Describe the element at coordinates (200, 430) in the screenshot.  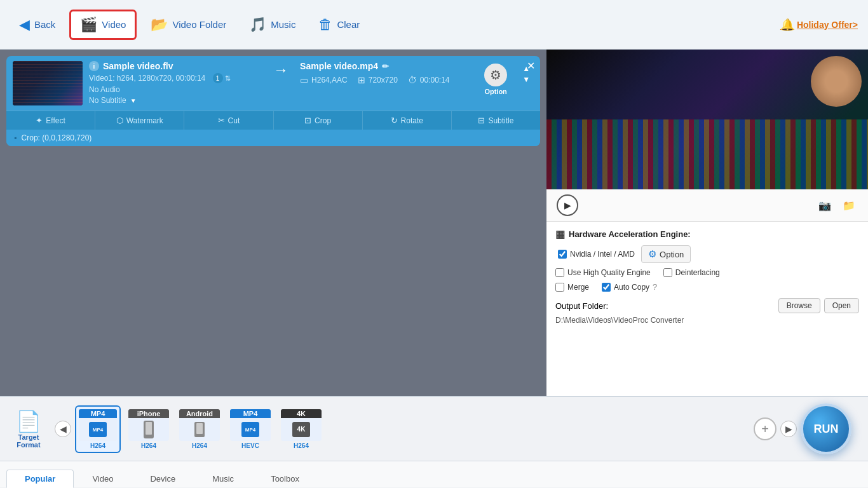
I see `format-android: Android H264` at that location.